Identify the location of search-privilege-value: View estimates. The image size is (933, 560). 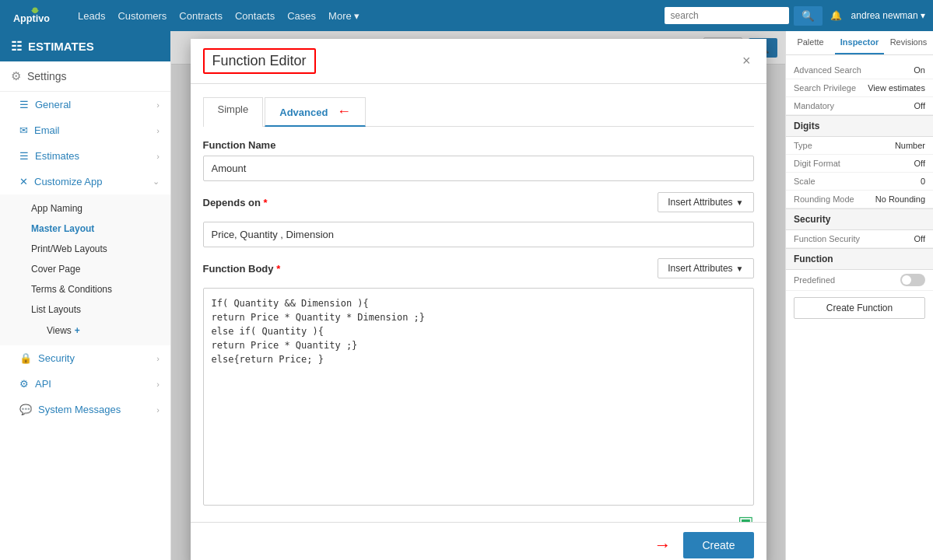
(896, 88).